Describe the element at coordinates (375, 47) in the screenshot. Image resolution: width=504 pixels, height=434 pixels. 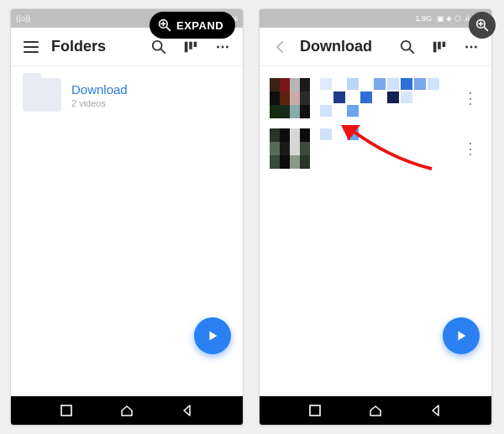
I see `app-bar: Download` at that location.